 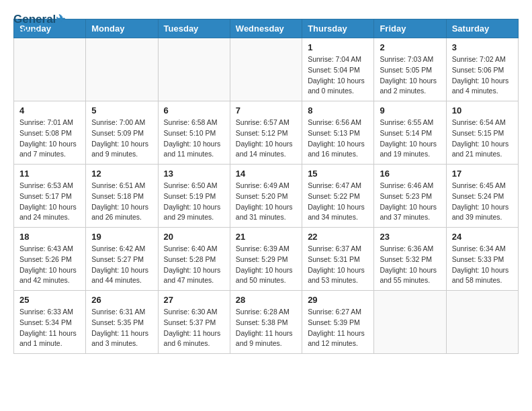 I want to click on calendar-week-row: 25Sunrise: 6:33 AMSunset: 5:34 PMDayligh…, so click(x=266, y=322).